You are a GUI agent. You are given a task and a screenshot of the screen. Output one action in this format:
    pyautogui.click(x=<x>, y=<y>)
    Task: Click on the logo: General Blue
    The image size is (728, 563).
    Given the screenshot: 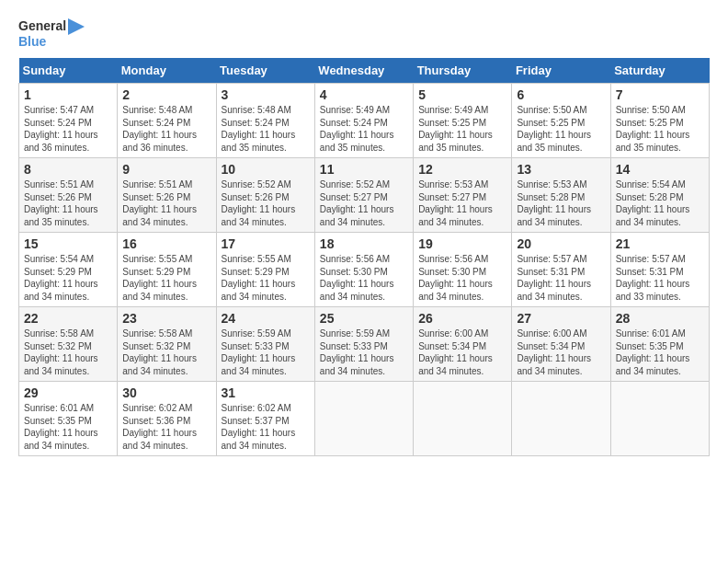 What is the action you would take?
    pyautogui.click(x=51, y=33)
    